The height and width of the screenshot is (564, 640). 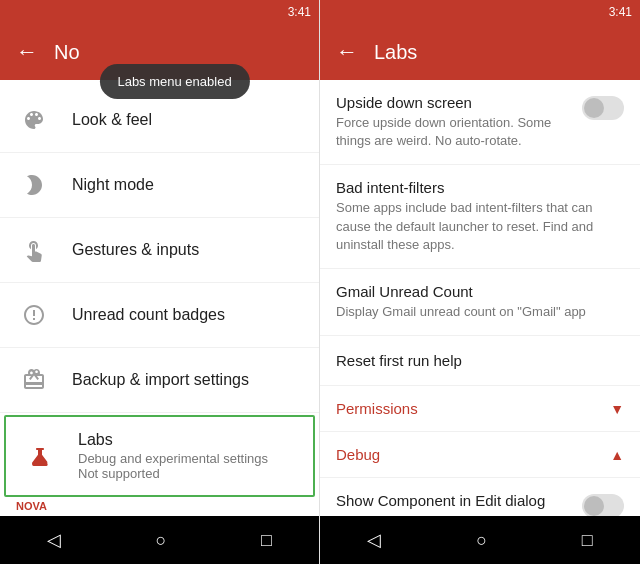 I want to click on debug-chevron-icon: ▲, so click(x=617, y=455).